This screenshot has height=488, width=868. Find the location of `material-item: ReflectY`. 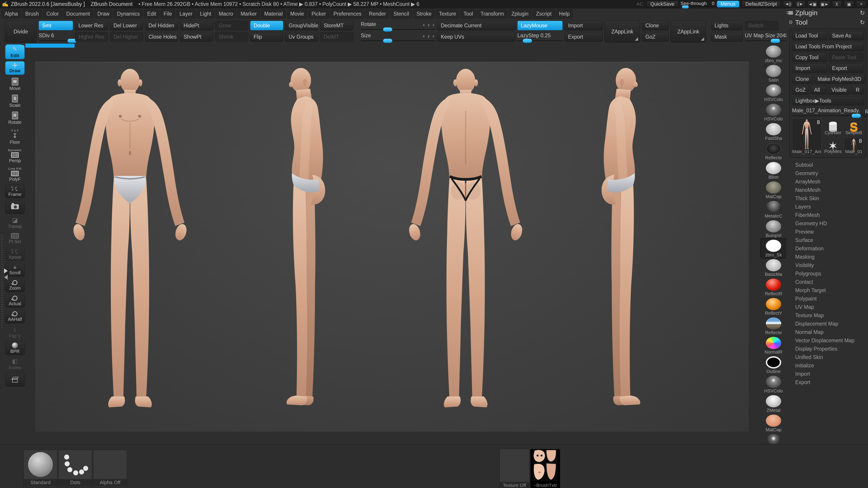

material-item: ReflectY is located at coordinates (774, 306).